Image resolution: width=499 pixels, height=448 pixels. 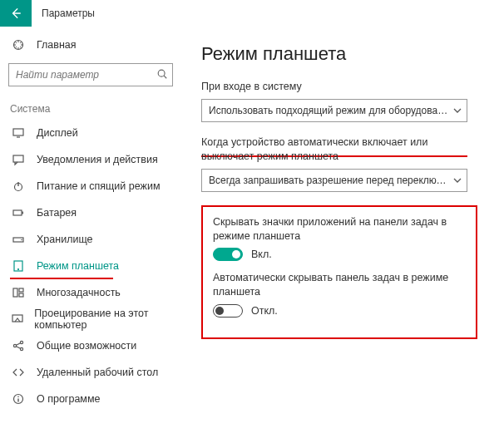 I want to click on back-button, so click(x=16, y=13).